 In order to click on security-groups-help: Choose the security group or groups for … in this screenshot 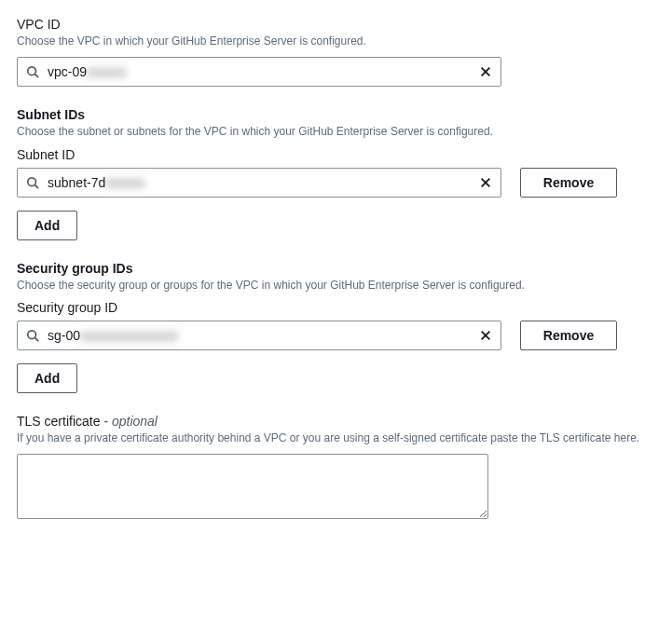, I will do `click(336, 285)`.